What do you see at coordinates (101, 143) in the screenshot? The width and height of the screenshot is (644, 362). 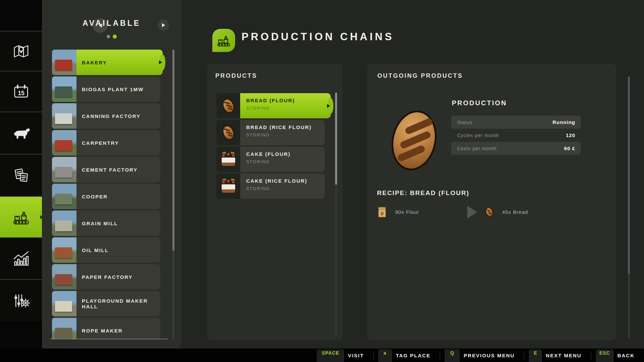 I see `building-name: CARPENTRY` at bounding box center [101, 143].